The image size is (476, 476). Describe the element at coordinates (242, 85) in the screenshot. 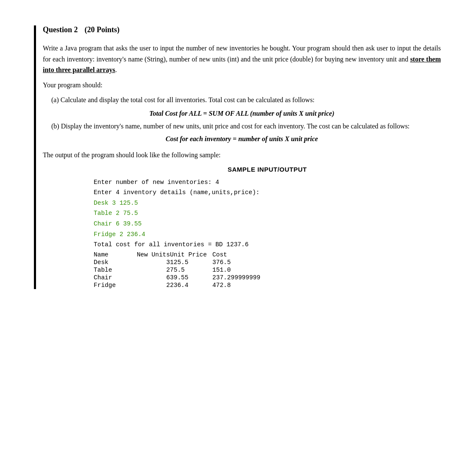

I see `description-2: Your program should:` at that location.